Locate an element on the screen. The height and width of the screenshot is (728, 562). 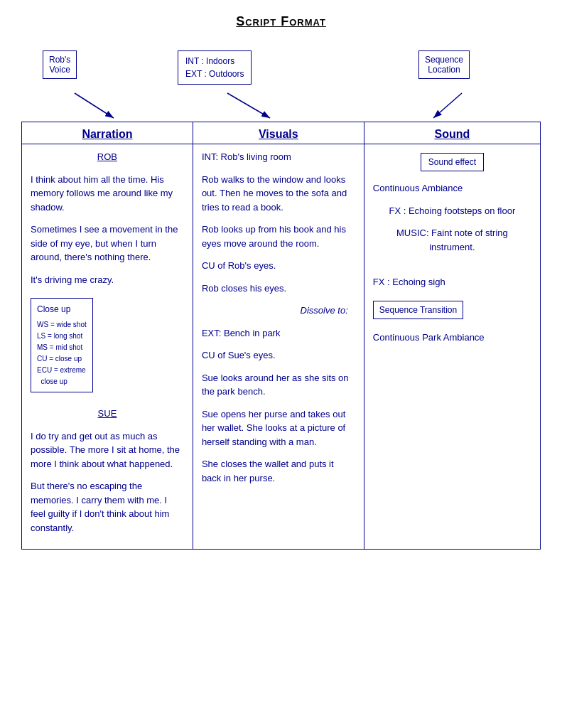
sound-body: Sound effect Continuous Ambiance FX : Ec… is located at coordinates (452, 247).